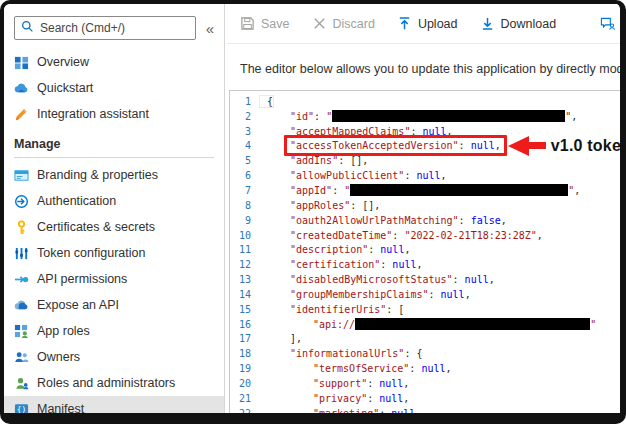 The height and width of the screenshot is (424, 626). I want to click on line-number: 12, so click(245, 264).